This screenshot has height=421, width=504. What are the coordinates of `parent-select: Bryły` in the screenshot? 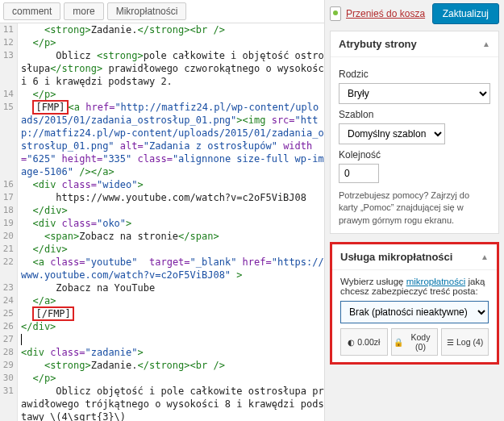 It's located at (414, 94).